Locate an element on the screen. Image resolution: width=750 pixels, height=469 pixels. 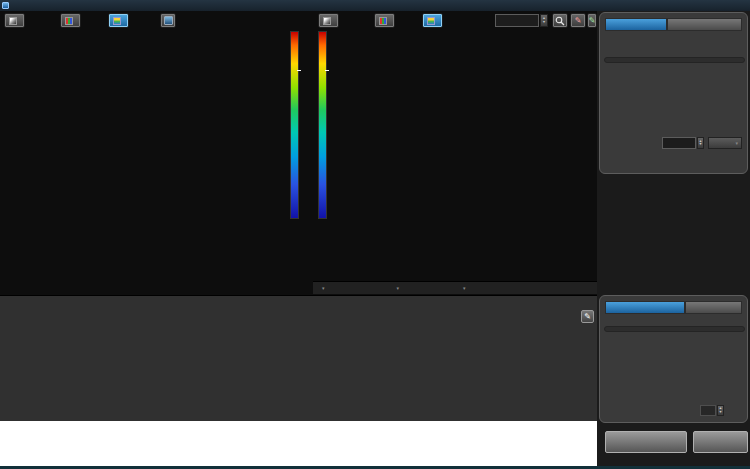
line-width-input is located at coordinates (679, 143).